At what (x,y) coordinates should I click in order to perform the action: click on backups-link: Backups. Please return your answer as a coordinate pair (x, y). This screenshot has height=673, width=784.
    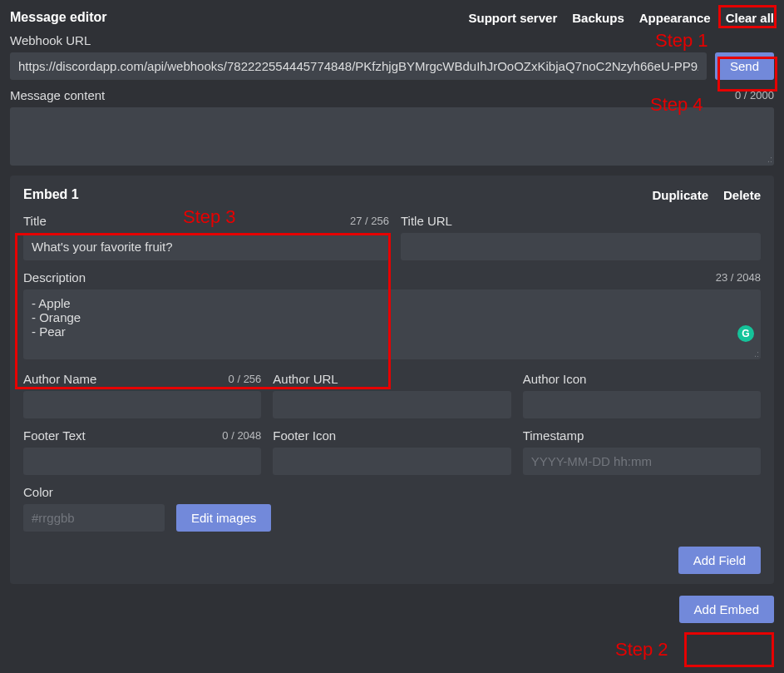
    Looking at the image, I should click on (599, 18).